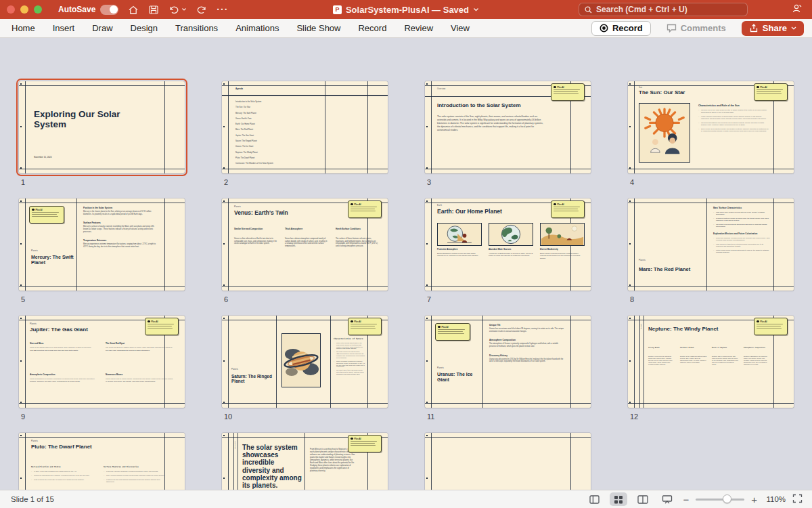  Describe the element at coordinates (594, 499) in the screenshot. I see `normal-view-button` at that location.